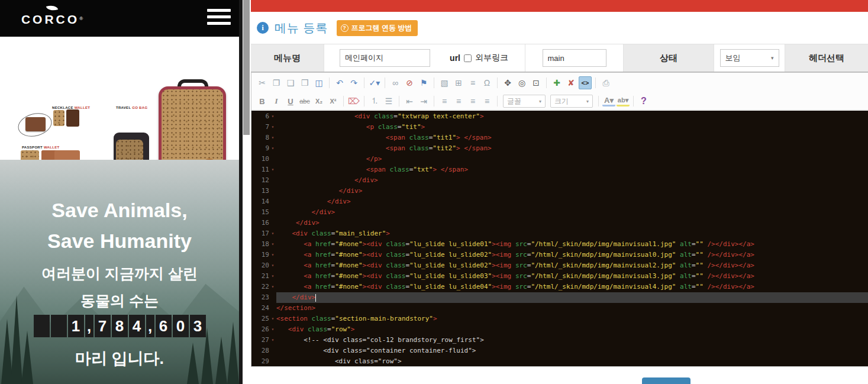 The image size is (868, 384). I want to click on align-right-icon: ≡, so click(473, 101).